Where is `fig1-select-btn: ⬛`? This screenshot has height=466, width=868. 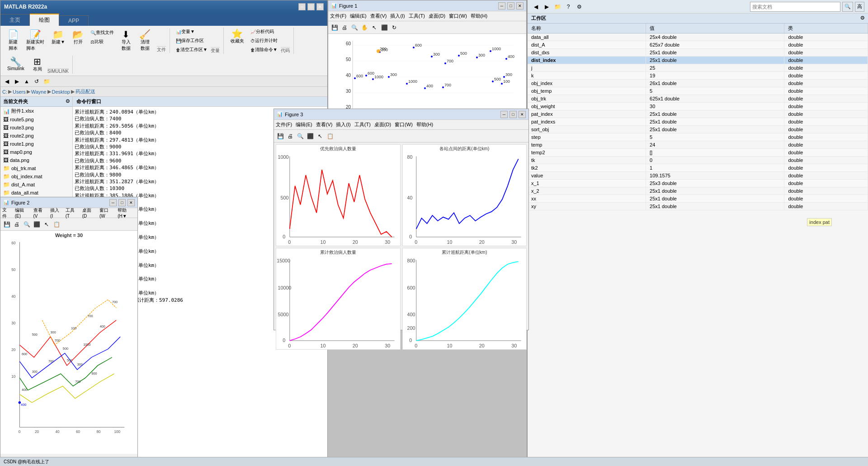 fig1-select-btn: ⬛ is located at coordinates (384, 28).